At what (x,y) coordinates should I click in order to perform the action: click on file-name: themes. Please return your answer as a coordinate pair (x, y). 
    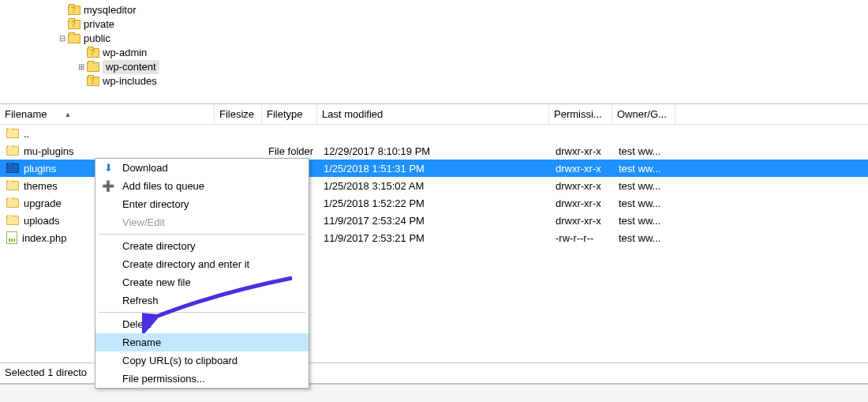
    Looking at the image, I should click on (41, 186).